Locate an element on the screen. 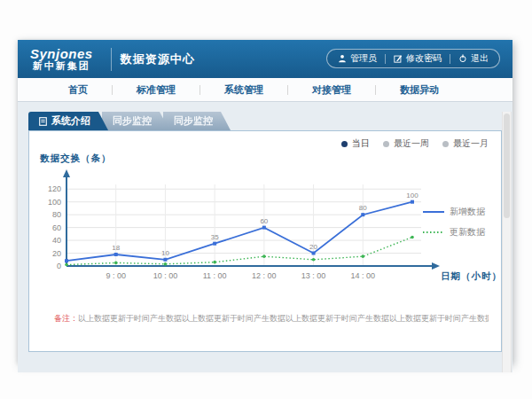 This screenshot has height=399, width=532. tab-sync-monitor-2: 同步监控 is located at coordinates (197, 121).